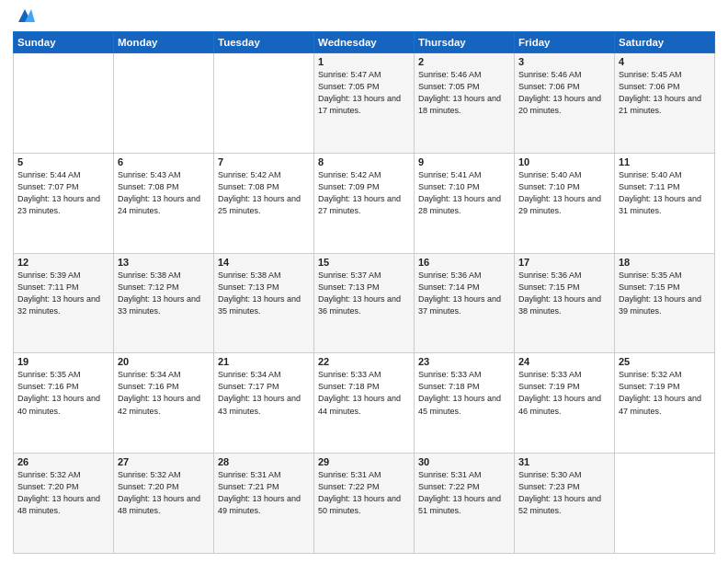 This screenshot has height=563, width=728. Describe the element at coordinates (25, 16) in the screenshot. I see `logo-icon` at that location.